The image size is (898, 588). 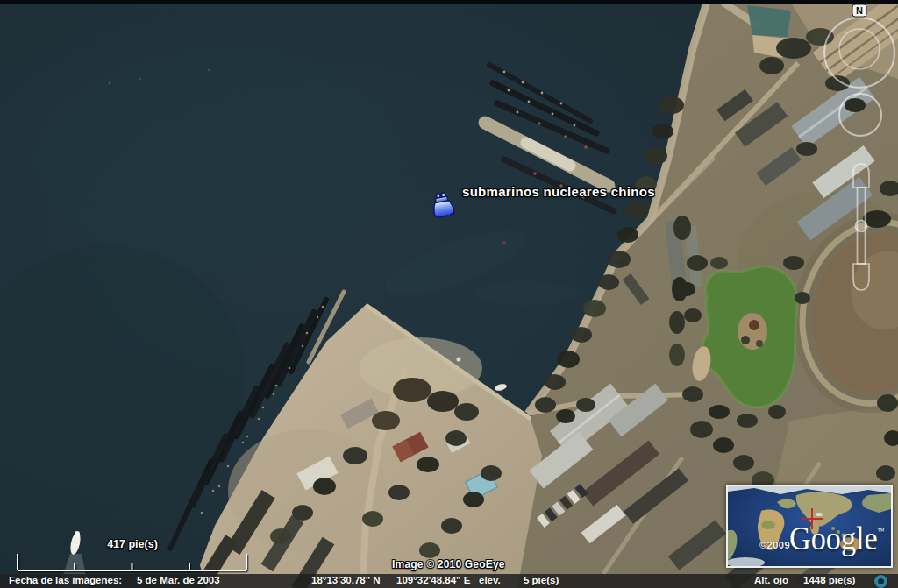 I want to click on north-label: N, so click(x=859, y=11).